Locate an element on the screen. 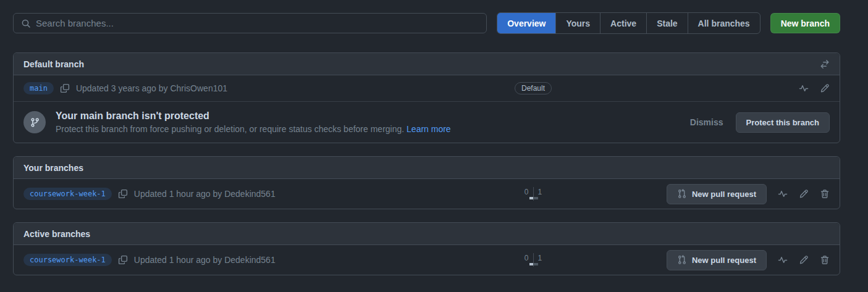  active-branches-header: Active branches is located at coordinates (426, 234).